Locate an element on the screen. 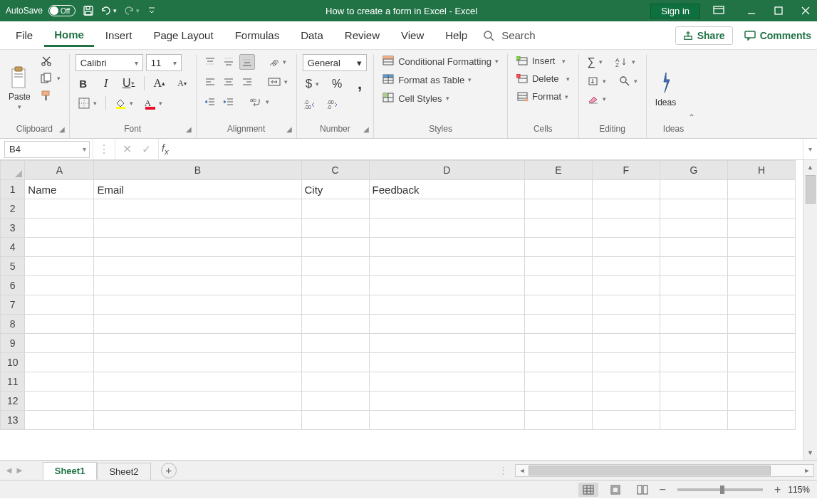 This screenshot has width=817, height=504. cell-B6 is located at coordinates (198, 286).